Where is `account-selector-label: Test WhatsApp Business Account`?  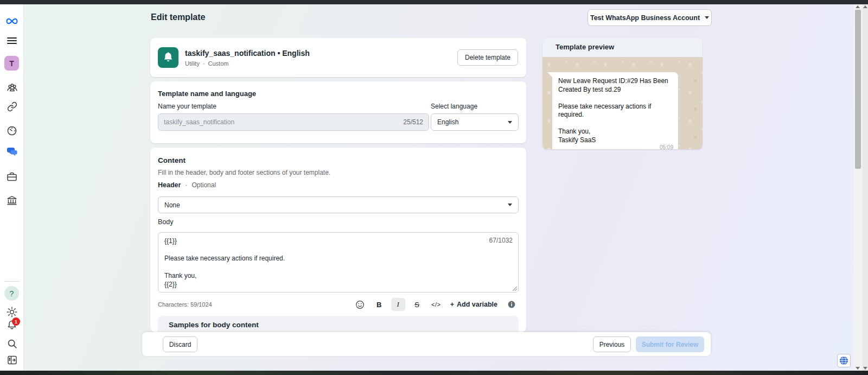
account-selector-label: Test WhatsApp Business Account is located at coordinates (645, 18).